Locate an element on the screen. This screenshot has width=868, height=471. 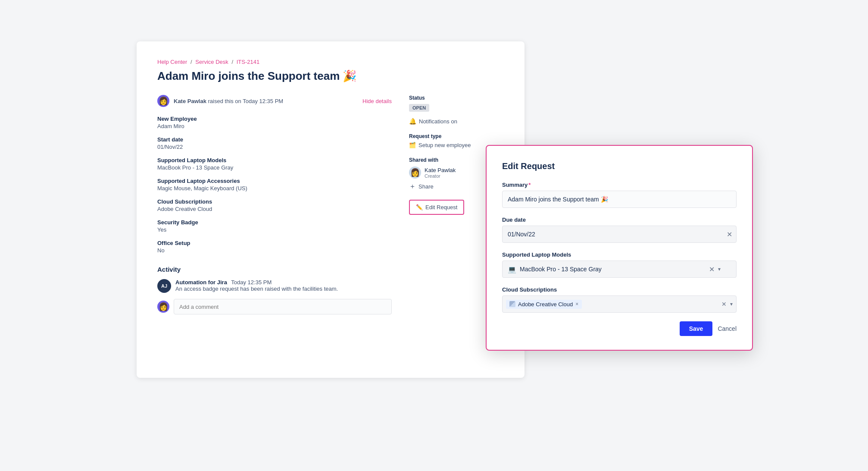
due-date-input is located at coordinates (619, 234).